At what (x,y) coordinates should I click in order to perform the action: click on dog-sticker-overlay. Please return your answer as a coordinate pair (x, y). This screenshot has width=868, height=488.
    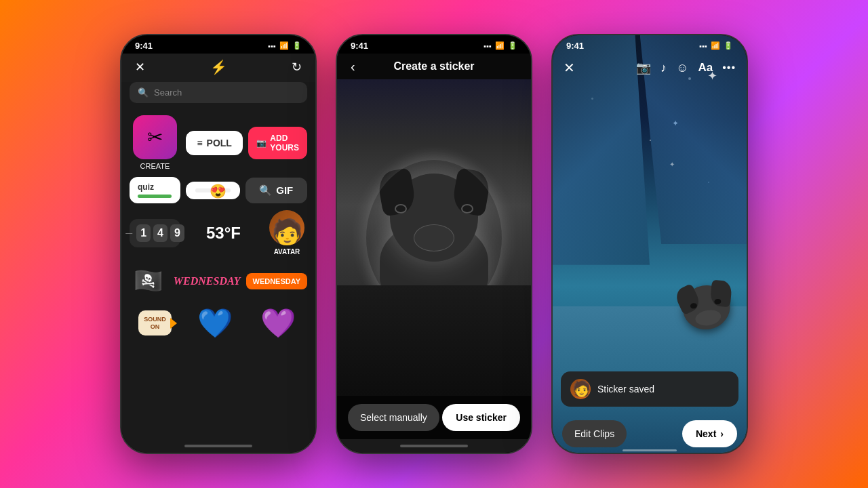
    Looking at the image, I should click on (707, 308).